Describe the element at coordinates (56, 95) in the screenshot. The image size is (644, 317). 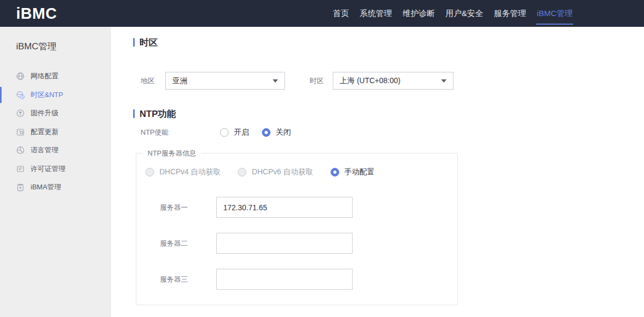
I see `sidebar-item-timezone-ntp: 时区&NTP` at that location.